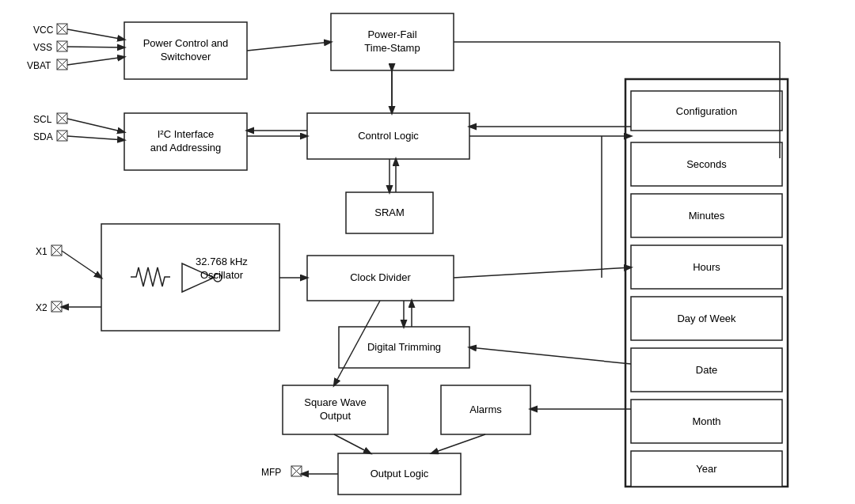 The width and height of the screenshot is (855, 504). What do you see at coordinates (222, 269) in the screenshot?
I see `oscillator-box: 32.768 kHzOscillator` at bounding box center [222, 269].